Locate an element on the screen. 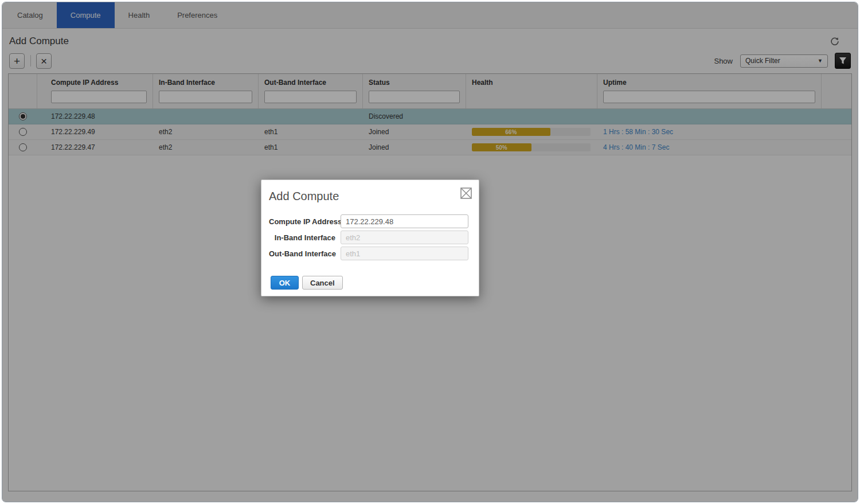  field-label: In-Band Interface is located at coordinates (302, 237).